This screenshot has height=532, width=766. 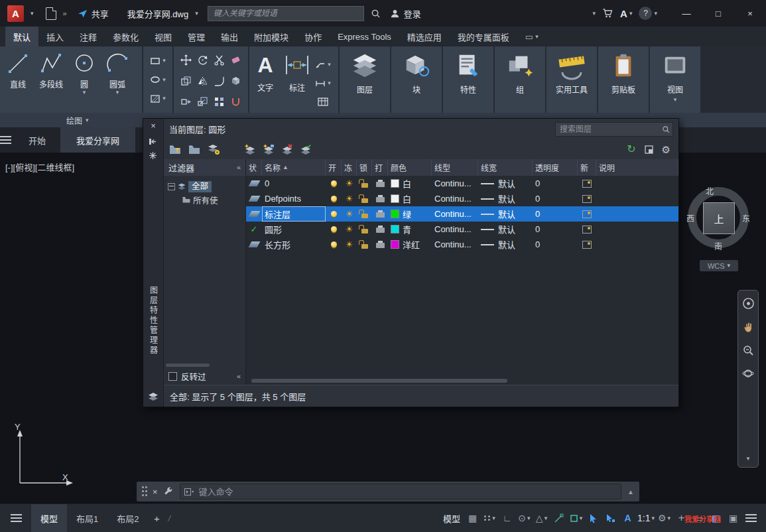 What do you see at coordinates (748, 373) in the screenshot?
I see `orbit-icon` at bounding box center [748, 373].